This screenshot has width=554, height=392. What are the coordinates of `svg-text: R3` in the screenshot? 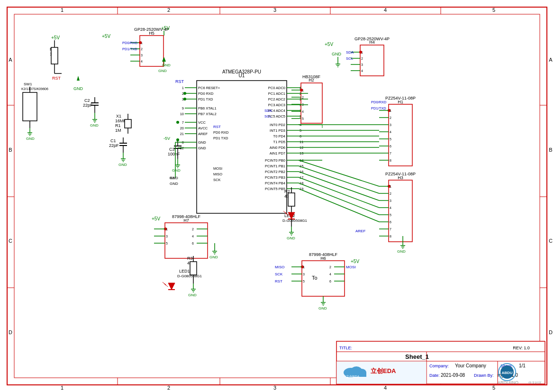 It's located at (190, 258).